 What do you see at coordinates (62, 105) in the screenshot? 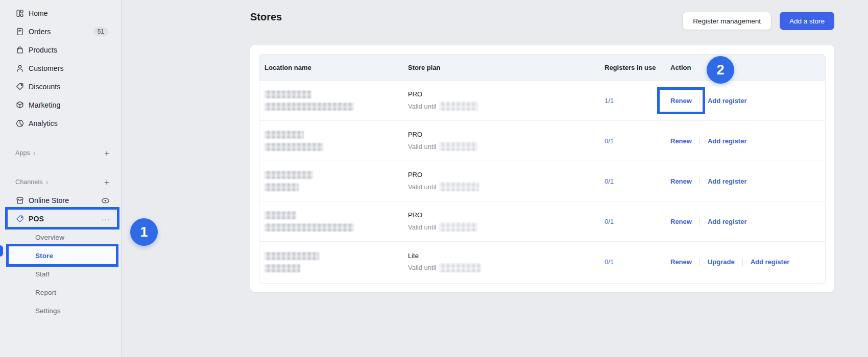
I see `sidebar-item-marketing: Marketing` at bounding box center [62, 105].